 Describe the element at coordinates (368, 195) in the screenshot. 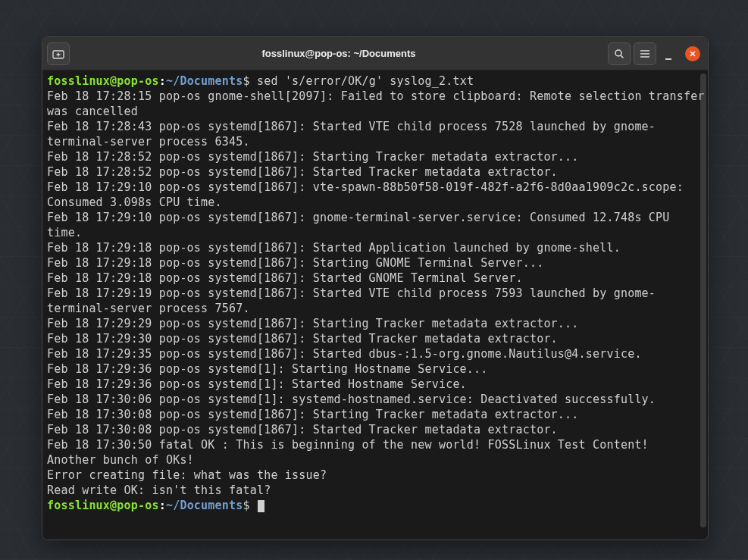

I see `output-line: Feb 18 17:29:10 pop-os systemd[1867]: vt…` at that location.